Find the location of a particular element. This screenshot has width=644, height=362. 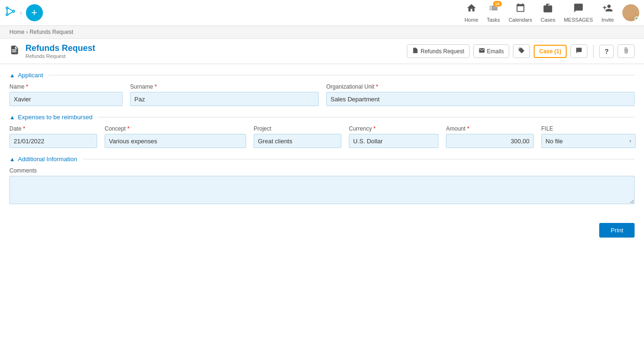

add-button: + is located at coordinates (34, 13).